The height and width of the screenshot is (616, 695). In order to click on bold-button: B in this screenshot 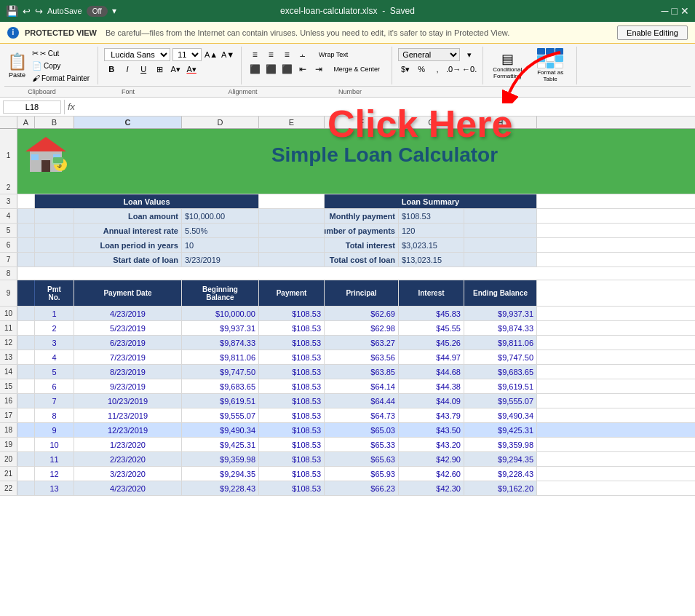, I will do `click(111, 69)`.